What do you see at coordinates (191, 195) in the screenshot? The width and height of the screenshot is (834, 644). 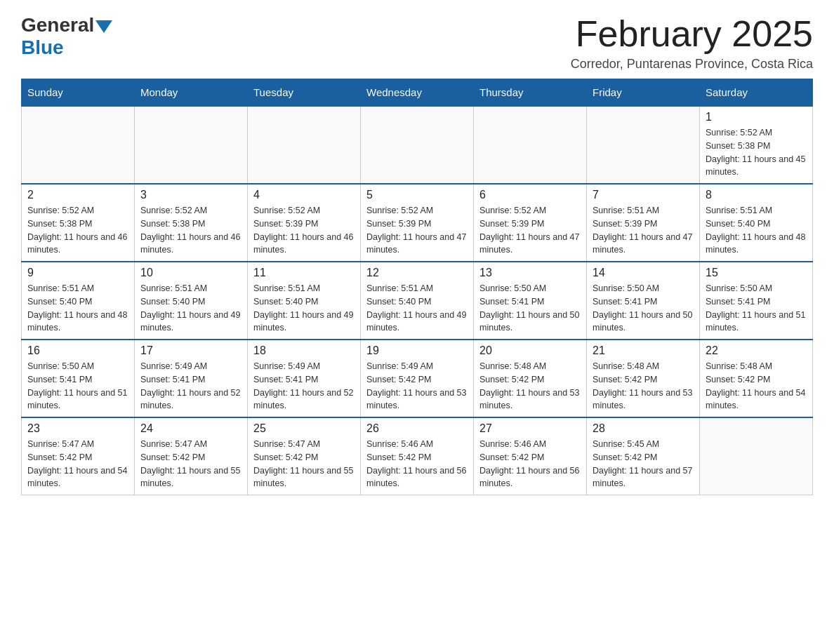 I see `day-number: 3` at bounding box center [191, 195].